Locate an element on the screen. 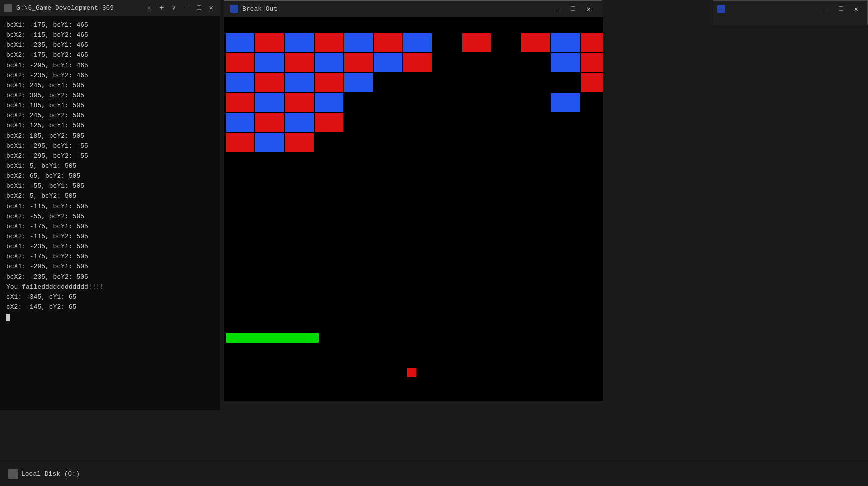  terminal-line: bcX1: 245, bcY1: 505 is located at coordinates (110, 86).